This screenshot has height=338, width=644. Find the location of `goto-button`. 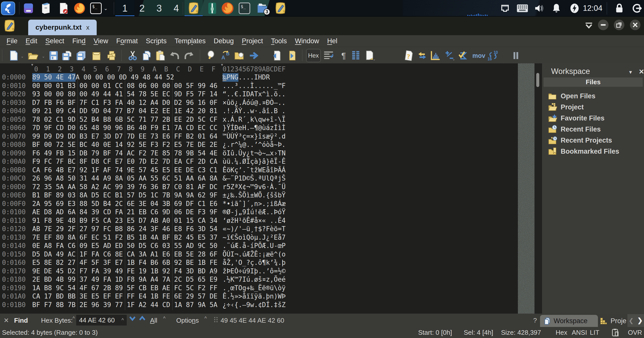

goto-button is located at coordinates (254, 56).